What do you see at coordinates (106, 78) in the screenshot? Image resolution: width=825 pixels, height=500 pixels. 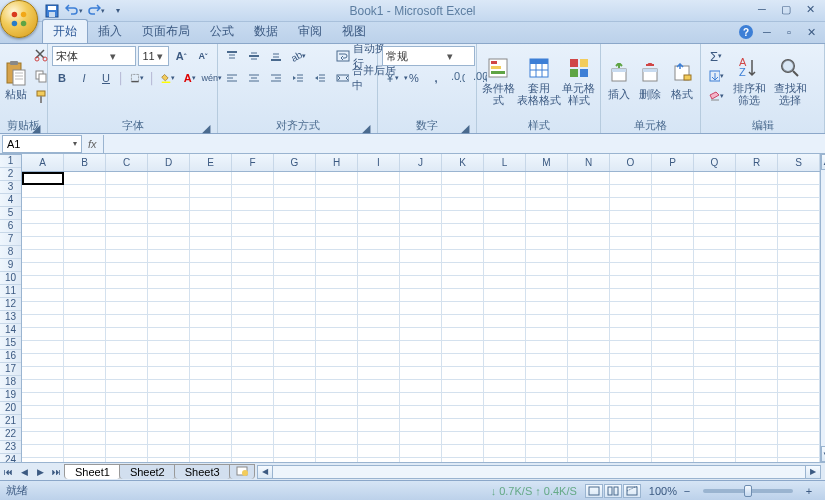 I see `underline-button: U` at bounding box center [106, 78].